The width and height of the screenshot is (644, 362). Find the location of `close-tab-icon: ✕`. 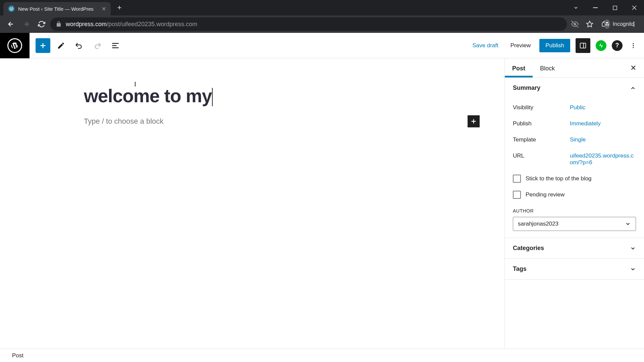

close-tab-icon: ✕ is located at coordinates (104, 9).